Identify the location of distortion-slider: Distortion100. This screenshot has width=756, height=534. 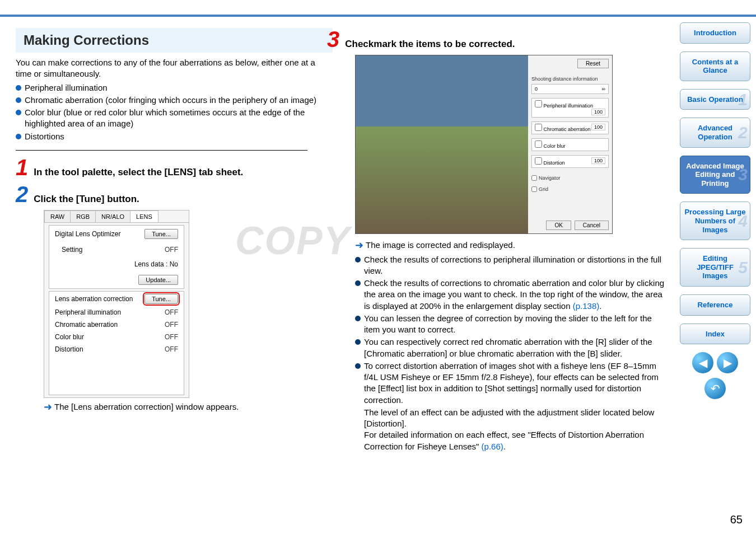
(570, 161).